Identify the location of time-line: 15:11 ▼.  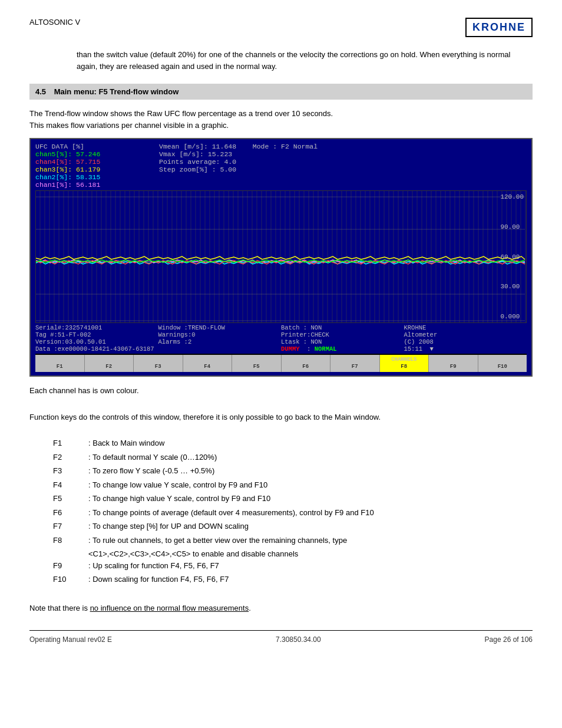
(465, 349).